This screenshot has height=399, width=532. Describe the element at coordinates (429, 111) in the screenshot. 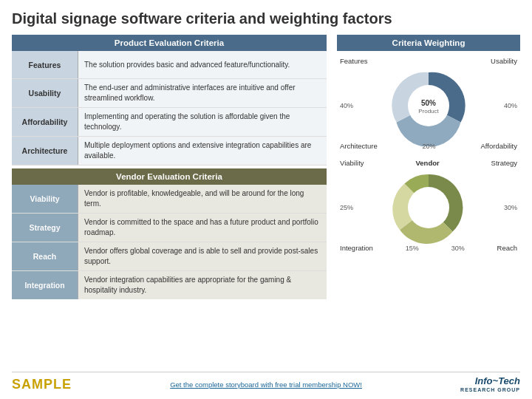

I see `svg-text: Product` at that location.